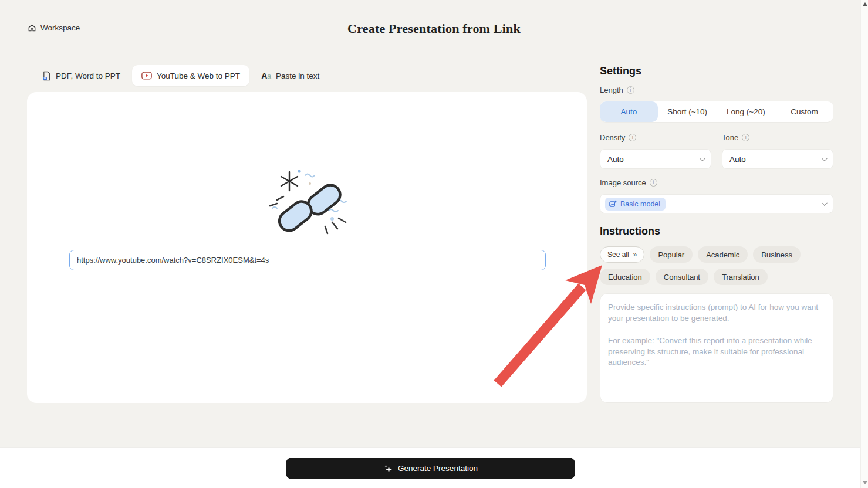  What do you see at coordinates (81, 76) in the screenshot?
I see `tab-pdf-word-to-ppt: W PDF, Word to PPT` at bounding box center [81, 76].